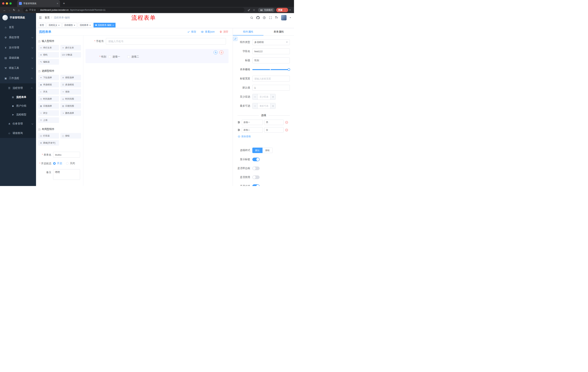 Image resolution: width=588 pixels, height=372 pixels. I want to click on tag-process-form: 流程表单 ×, so click(85, 25).